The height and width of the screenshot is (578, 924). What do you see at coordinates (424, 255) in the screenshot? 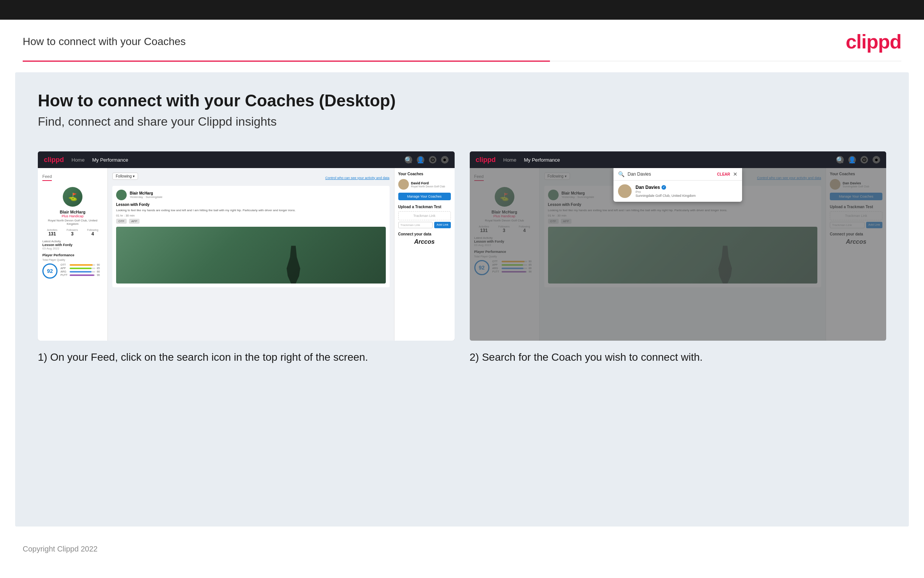
I see `mock-right-panel-1: Your Coaches David Ford Royal North Devo…` at bounding box center [424, 255].